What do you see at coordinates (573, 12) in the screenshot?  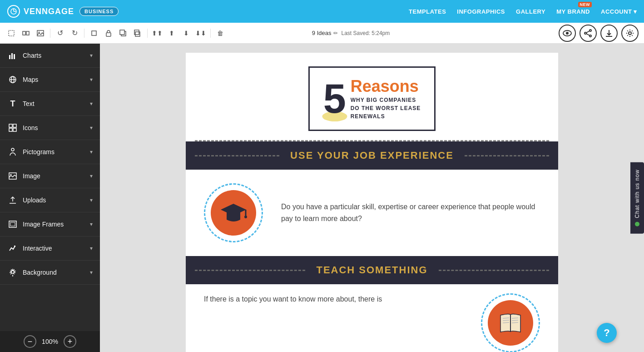 I see `nav-mybrand: NEW MY BRAND` at bounding box center [573, 12].